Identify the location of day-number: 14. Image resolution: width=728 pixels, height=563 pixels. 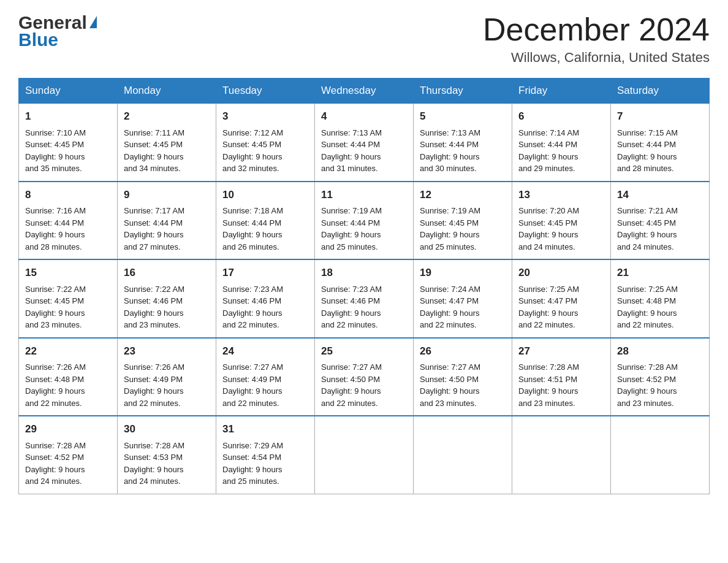
(660, 195).